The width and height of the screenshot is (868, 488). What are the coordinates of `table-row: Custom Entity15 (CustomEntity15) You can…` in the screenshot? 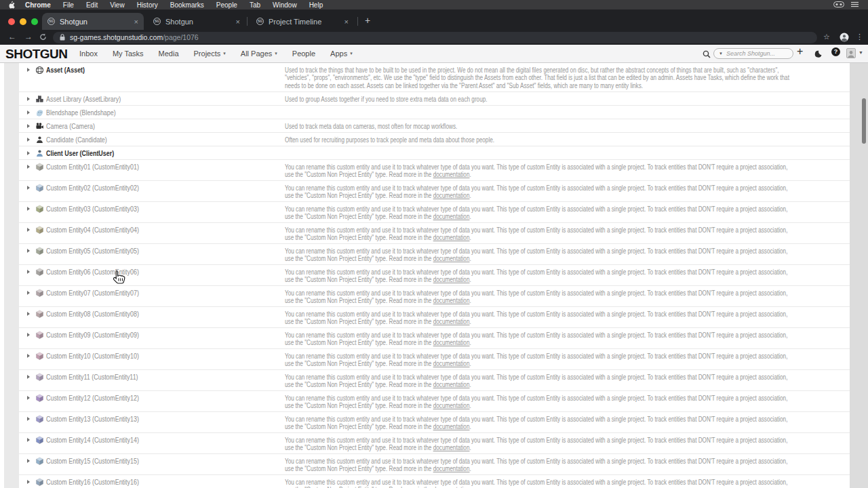 It's located at (434, 465).